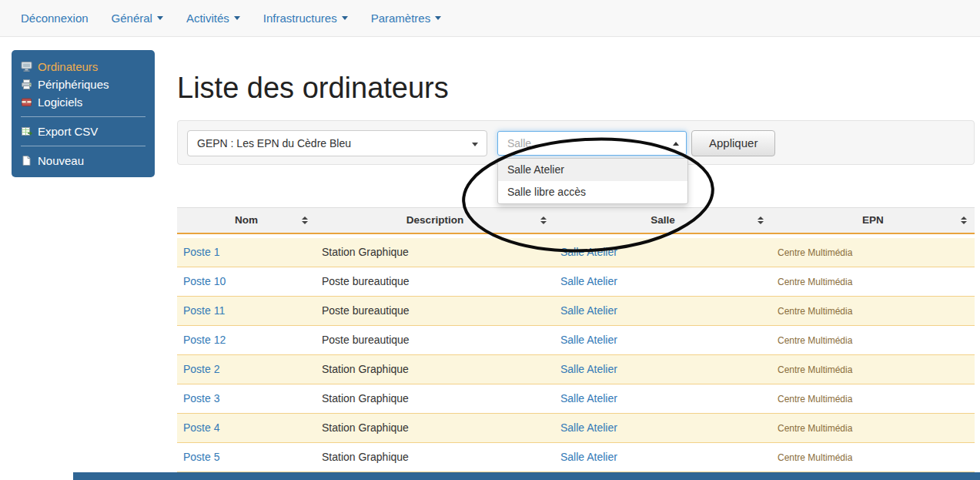  Describe the element at coordinates (593, 170) in the screenshot. I see `salle-option-atelier: Salle Atelier` at that location.